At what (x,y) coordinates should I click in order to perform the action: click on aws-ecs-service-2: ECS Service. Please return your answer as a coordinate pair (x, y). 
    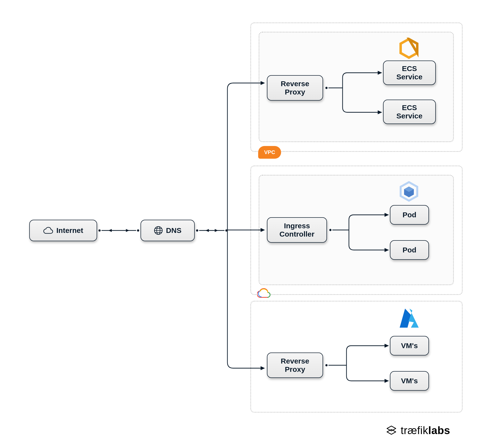
    Looking at the image, I should click on (409, 112).